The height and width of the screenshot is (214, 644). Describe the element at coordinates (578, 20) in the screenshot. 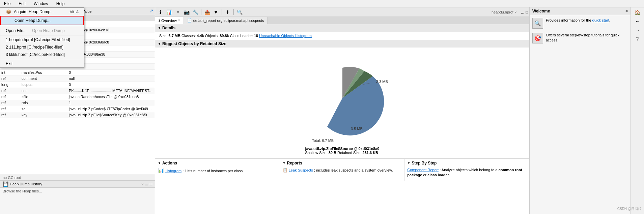

I see `welcome-text-1: Provides information for the quick start…` at that location.